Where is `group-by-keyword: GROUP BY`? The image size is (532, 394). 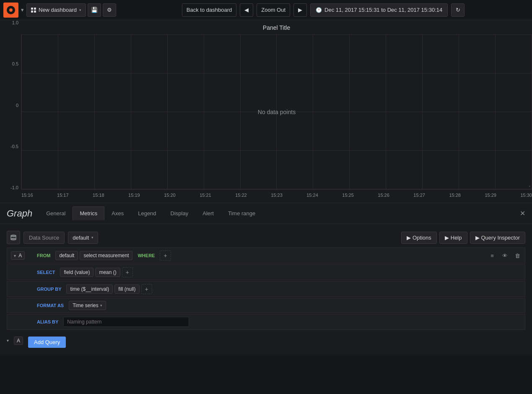 group-by-keyword: GROUP BY is located at coordinates (49, 289).